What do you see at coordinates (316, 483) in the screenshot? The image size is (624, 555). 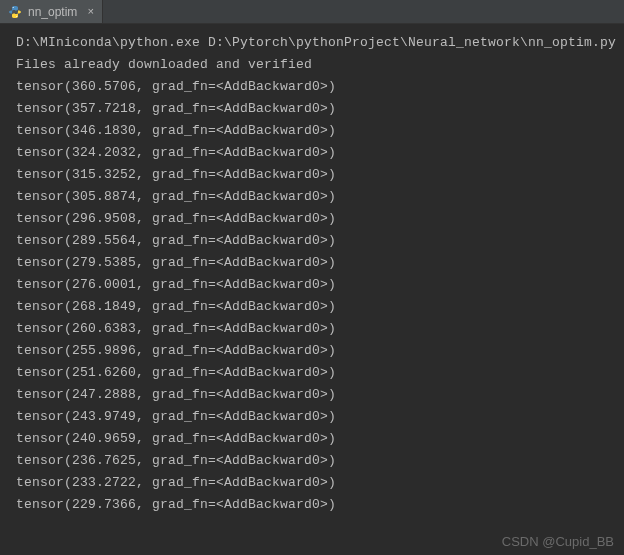 I see `tensor-line: tensor(233.2722, grad_fn=<AddBackward0>)` at bounding box center [316, 483].